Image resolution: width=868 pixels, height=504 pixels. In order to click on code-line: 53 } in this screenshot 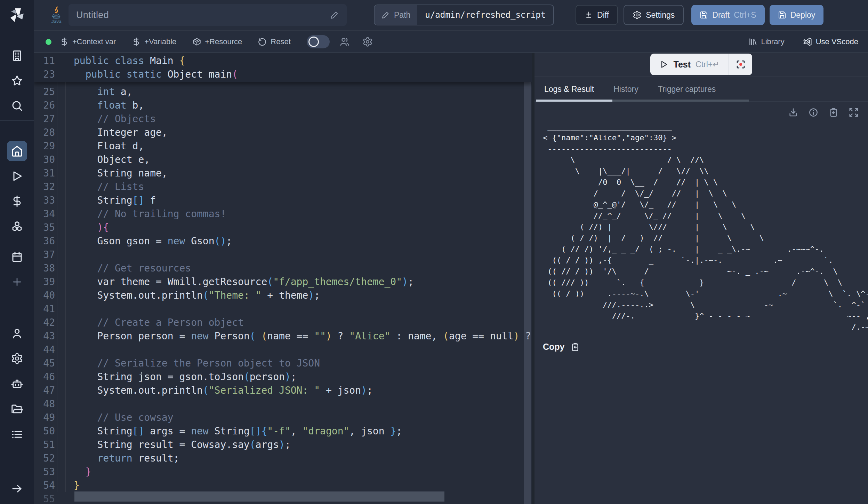, I will do `click(283, 472)`.